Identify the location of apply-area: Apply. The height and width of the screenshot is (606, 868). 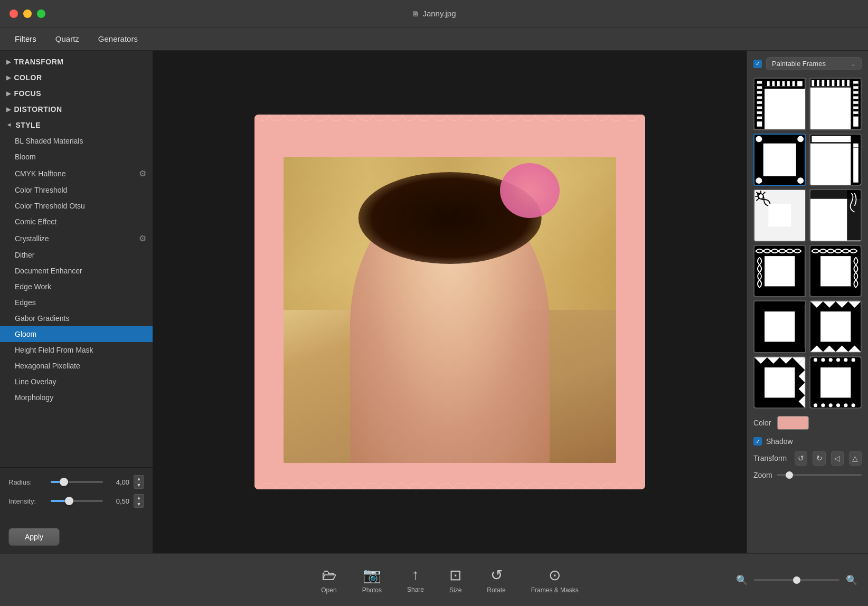
(76, 537).